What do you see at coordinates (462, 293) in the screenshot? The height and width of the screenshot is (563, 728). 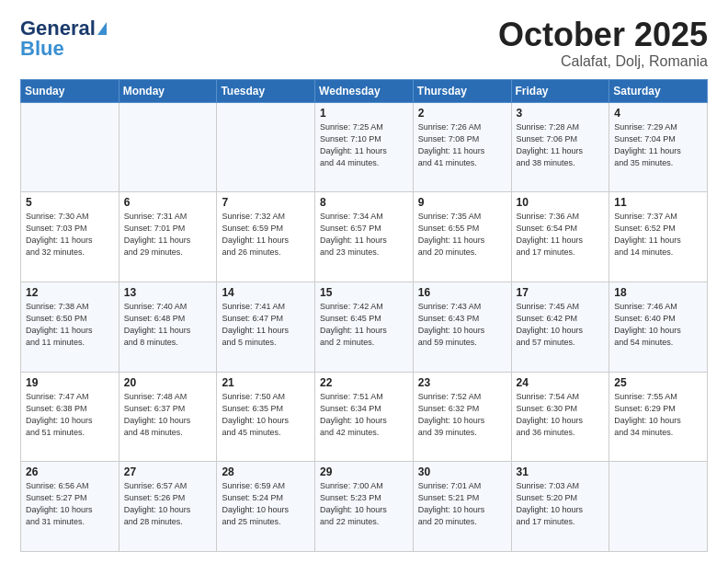 I see `day-number: 16` at bounding box center [462, 293].